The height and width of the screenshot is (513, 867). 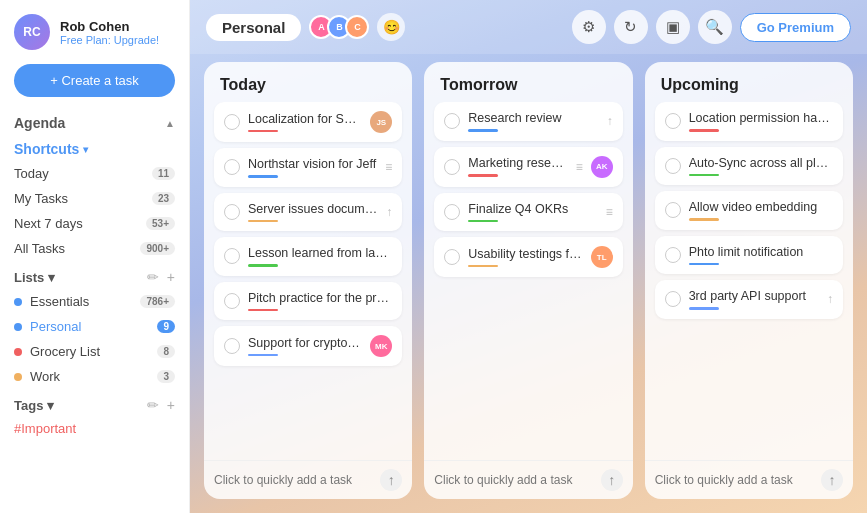 What do you see at coordinates (171, 277) in the screenshot?
I see `add-list-button: +` at bounding box center [171, 277].